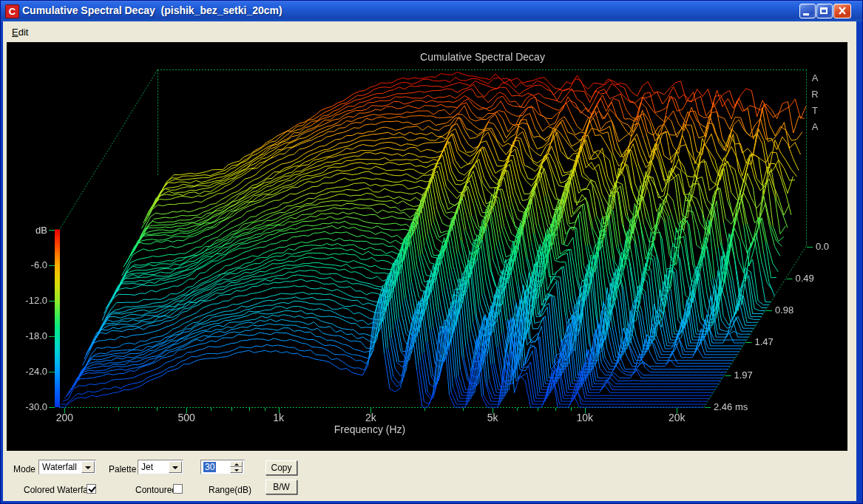 The height and width of the screenshot is (504, 863). I want to click on range-db-label: Range(dB), so click(230, 490).